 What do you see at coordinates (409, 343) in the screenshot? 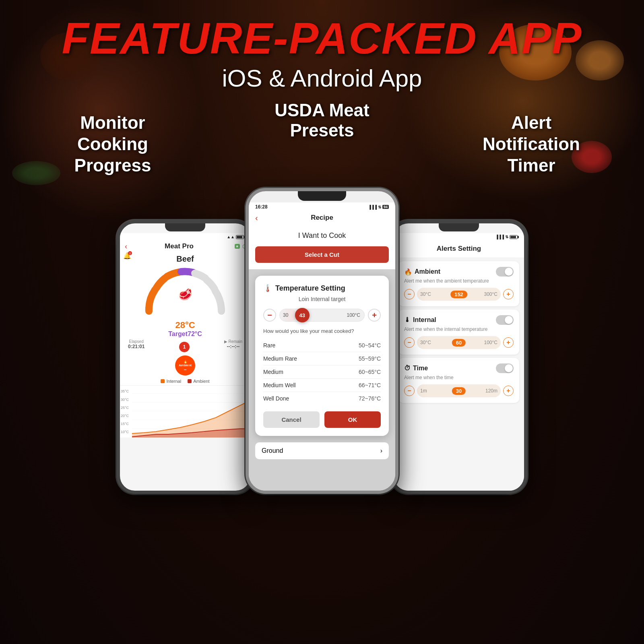
I see `internal-minus: −` at bounding box center [409, 343].